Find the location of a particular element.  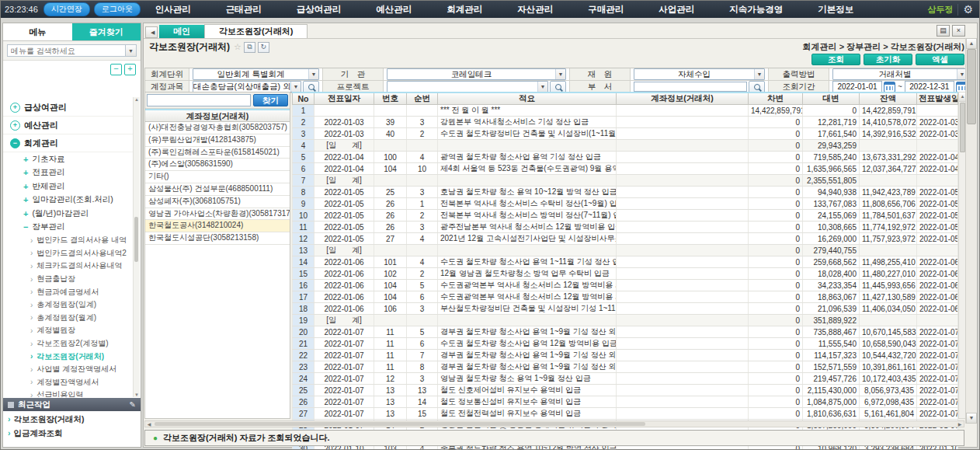

topbar-menu-item: 기본정보 is located at coordinates (836, 9).